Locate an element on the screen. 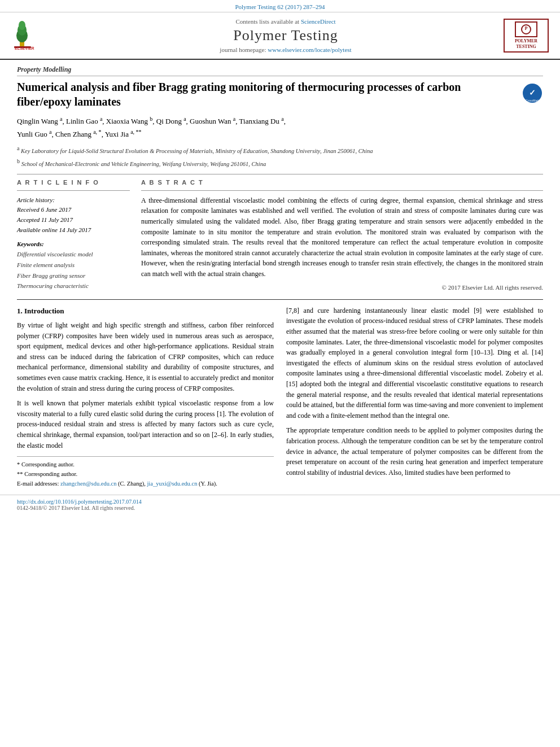  author-4: Qi Dong a, is located at coordinates (172, 121).